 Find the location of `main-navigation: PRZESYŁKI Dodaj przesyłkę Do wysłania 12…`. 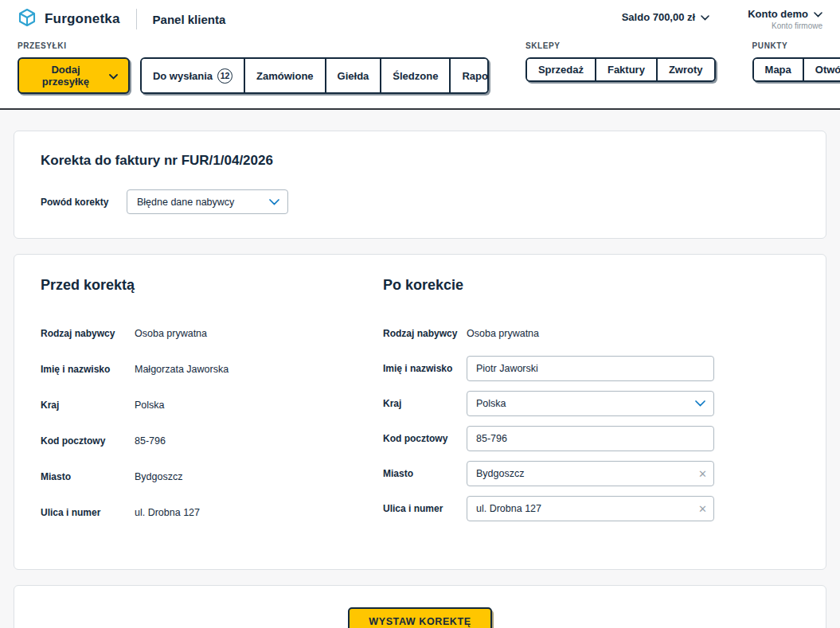

main-navigation: PRZESYŁKI Dodaj przesyłkę Do wysłania 12… is located at coordinates (420, 72).